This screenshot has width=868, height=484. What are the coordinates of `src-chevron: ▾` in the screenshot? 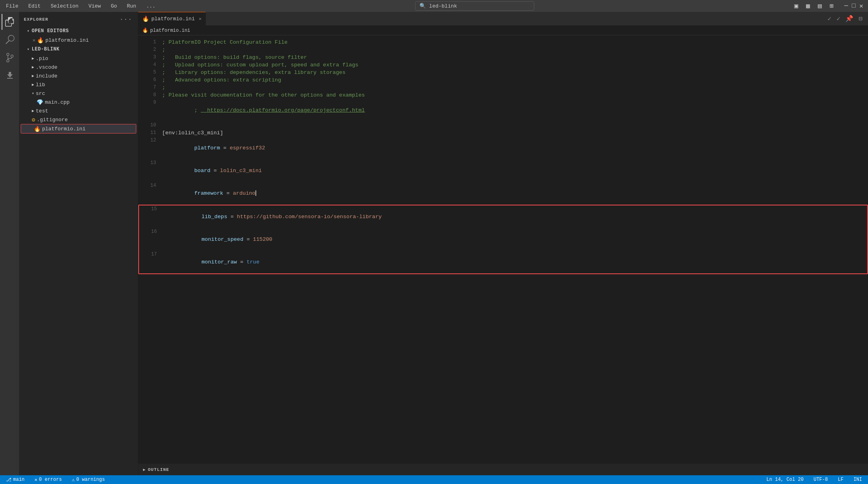 It's located at (33, 93).